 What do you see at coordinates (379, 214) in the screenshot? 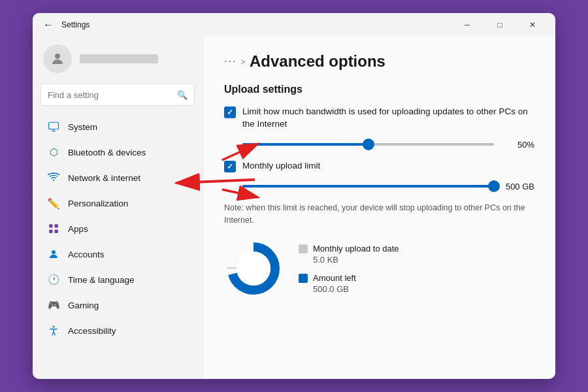
I see `note-text: Note: when this limit is reached, your d…` at bounding box center [379, 214].